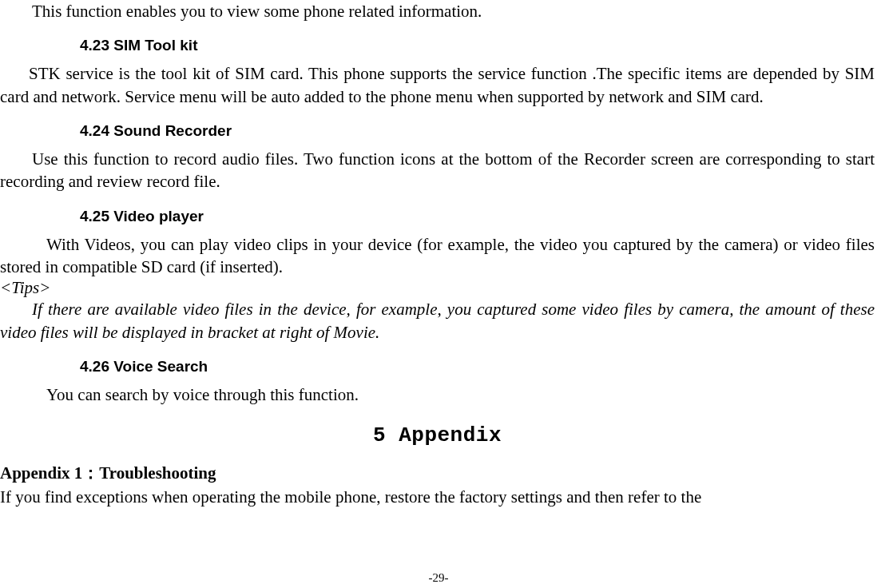 The width and height of the screenshot is (877, 588). Describe the element at coordinates (438, 288) in the screenshot. I see `tips-label: <Tips>` at that location.